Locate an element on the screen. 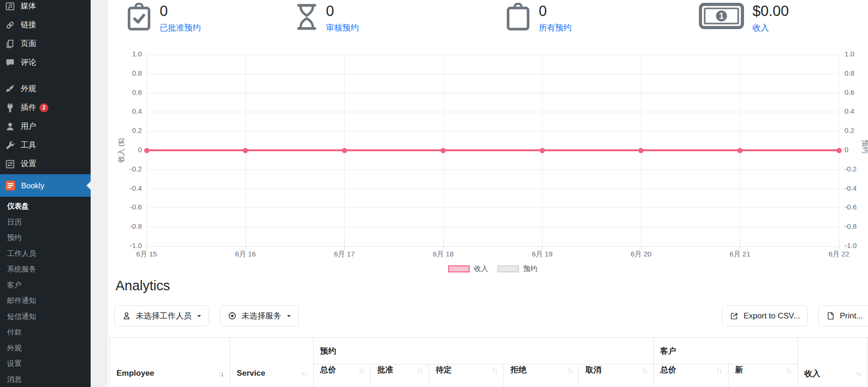  sidebar-item-label: 页面 is located at coordinates (28, 44).